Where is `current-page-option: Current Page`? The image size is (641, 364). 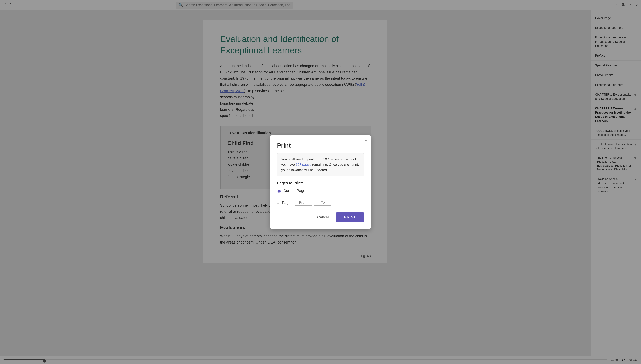 current-page-option: Current Page is located at coordinates (320, 190).